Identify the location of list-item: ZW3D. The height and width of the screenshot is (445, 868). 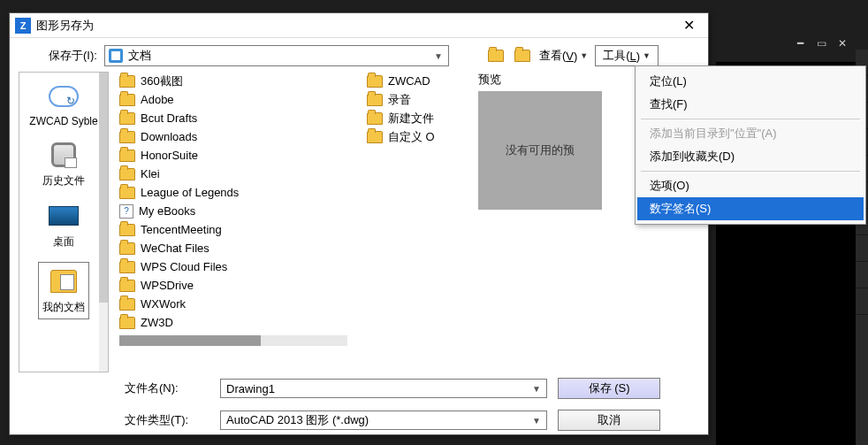
(241, 322).